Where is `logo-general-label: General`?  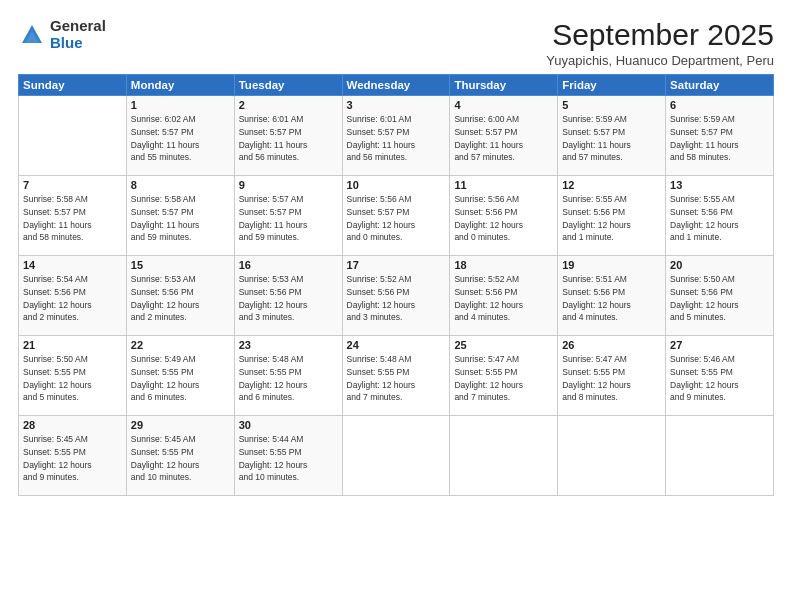 logo-general-label: General is located at coordinates (78, 26).